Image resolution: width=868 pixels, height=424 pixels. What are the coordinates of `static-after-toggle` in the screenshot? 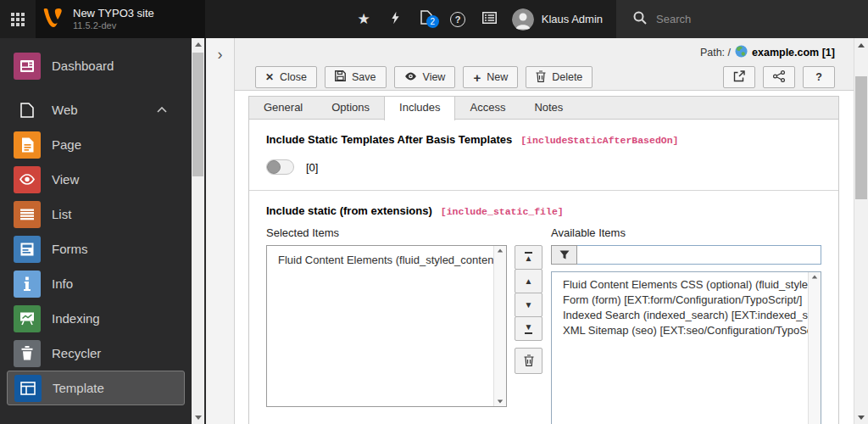 It's located at (280, 167).